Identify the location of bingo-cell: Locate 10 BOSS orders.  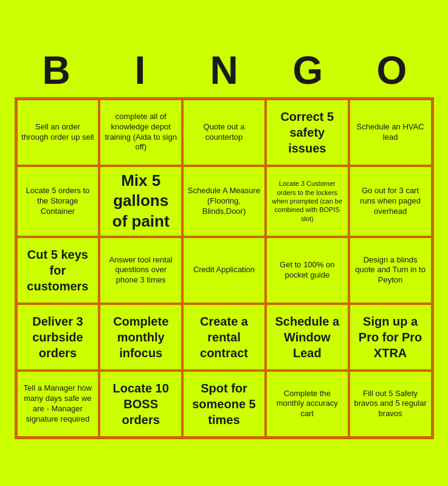
(141, 404).